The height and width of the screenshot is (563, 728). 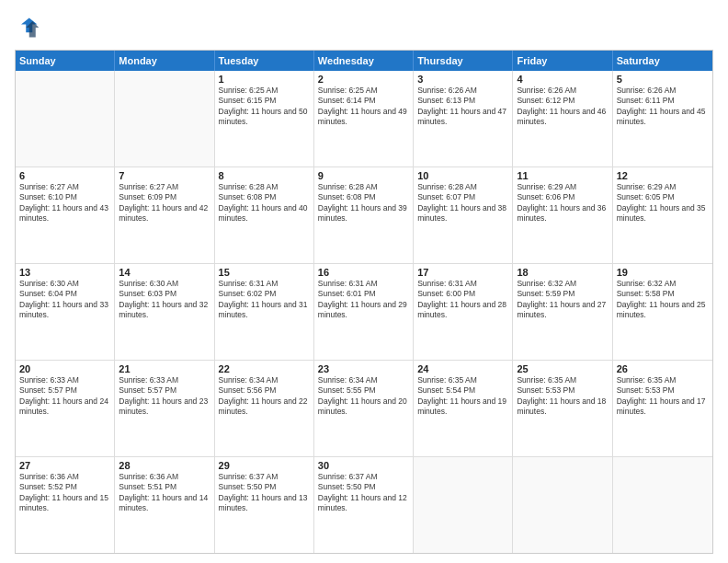 I want to click on header-day-saturday: Saturday, so click(x=663, y=61).